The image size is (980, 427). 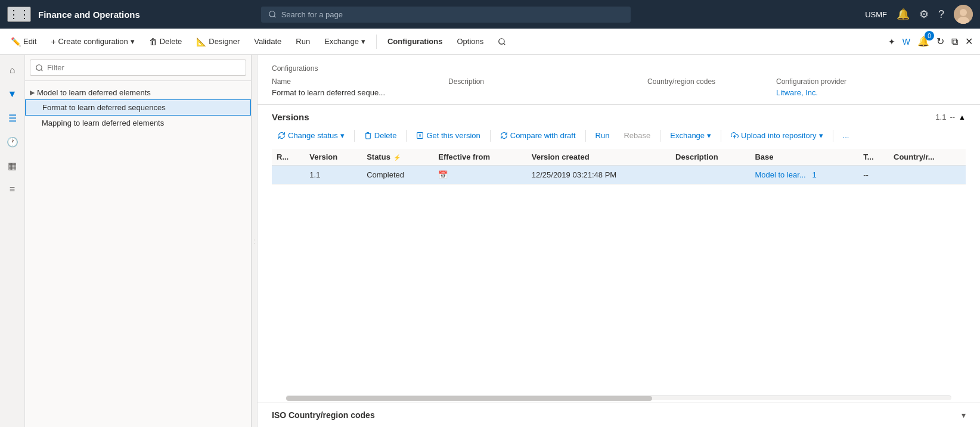 What do you see at coordinates (963, 14) in the screenshot?
I see `avatar` at bounding box center [963, 14].